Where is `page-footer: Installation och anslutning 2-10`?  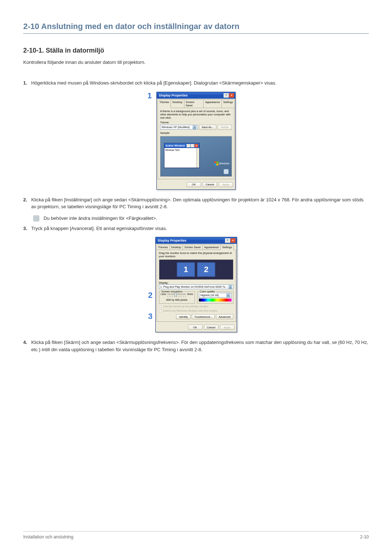 page-footer: Installation och anslutning 2-10 is located at coordinates (196, 535).